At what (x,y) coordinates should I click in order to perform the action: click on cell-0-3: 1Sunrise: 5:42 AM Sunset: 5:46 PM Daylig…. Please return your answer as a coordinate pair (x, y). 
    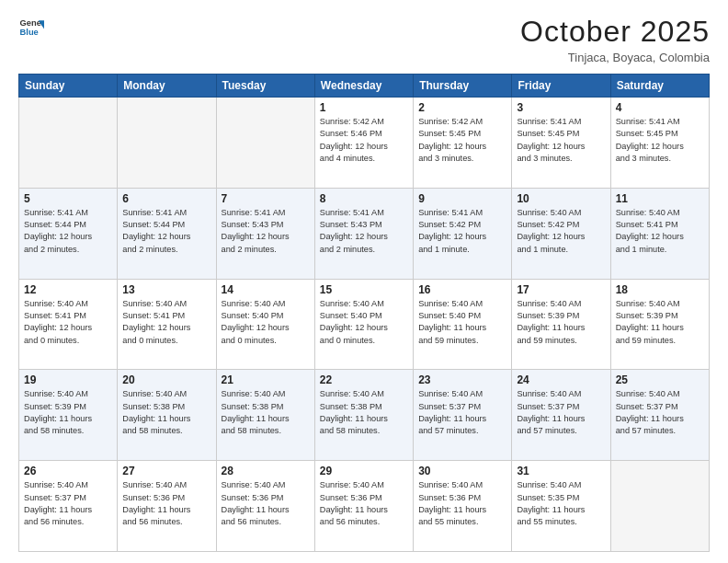
    Looking at the image, I should click on (364, 144).